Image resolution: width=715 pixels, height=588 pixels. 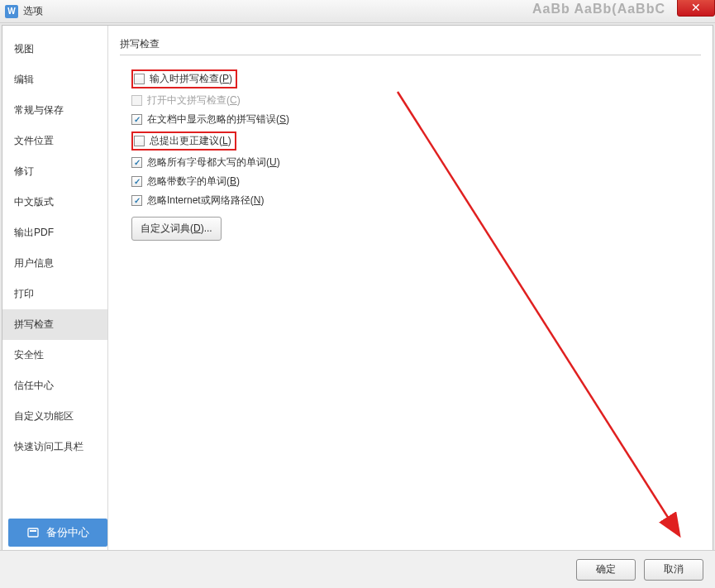 What do you see at coordinates (55, 79) in the screenshot?
I see `sidebar-item-1: 编辑` at bounding box center [55, 79].